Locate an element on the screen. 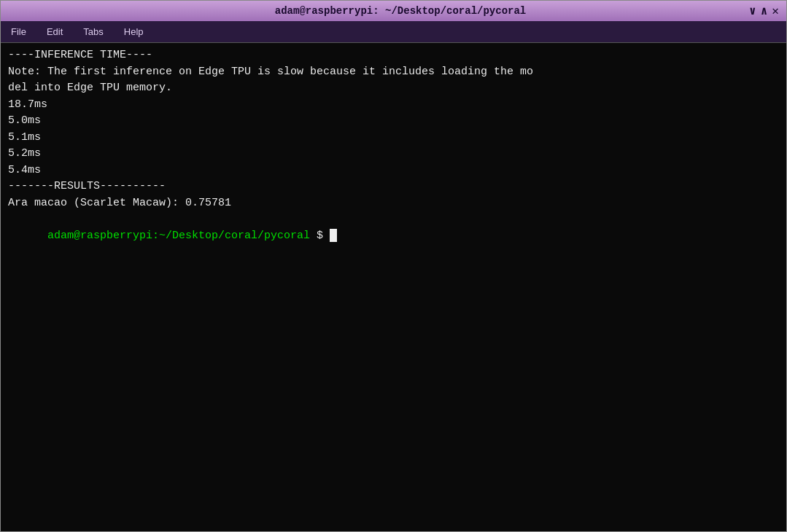 Image resolution: width=787 pixels, height=532 pixels. terminal-line-time-2: 5.0ms is located at coordinates (394, 121).